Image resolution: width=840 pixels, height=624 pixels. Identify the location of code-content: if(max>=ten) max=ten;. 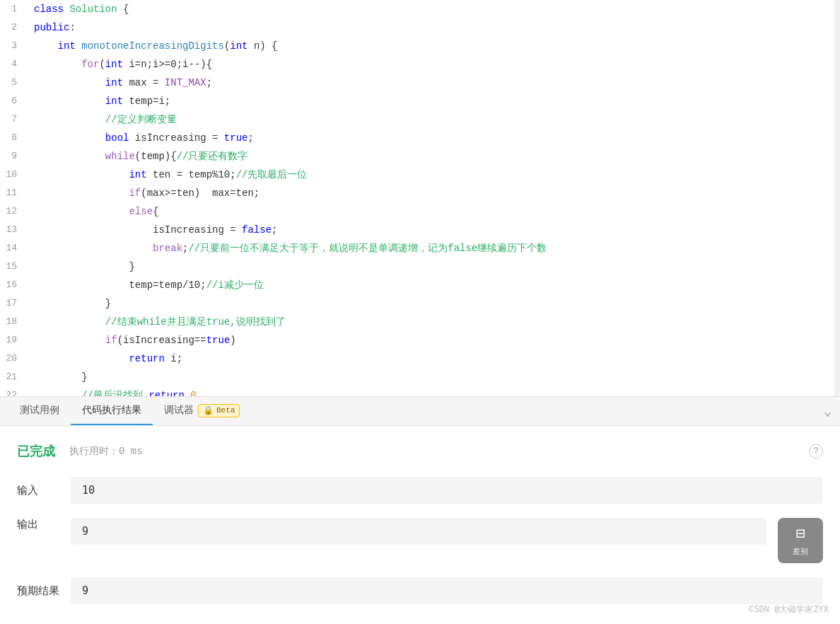
(434, 193).